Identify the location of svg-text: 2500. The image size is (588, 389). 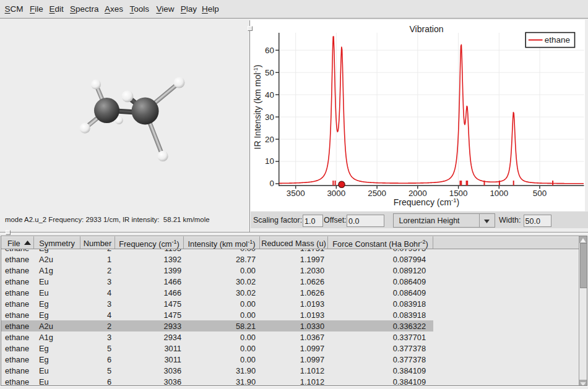
(377, 193).